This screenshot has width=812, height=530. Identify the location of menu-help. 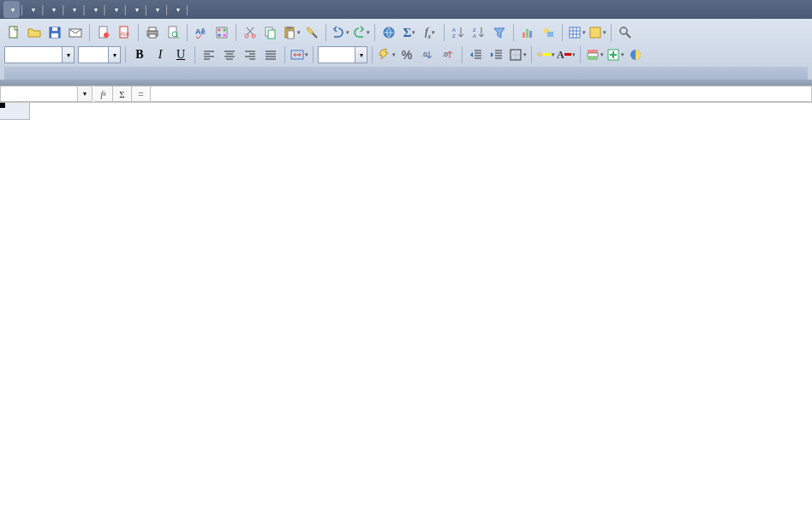
(194, 9).